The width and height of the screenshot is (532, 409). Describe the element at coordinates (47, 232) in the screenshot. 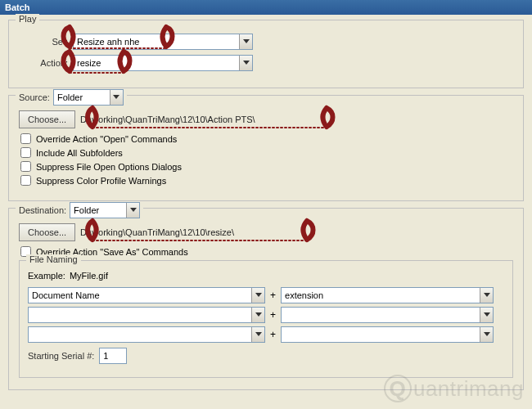

I see `destination-choose-button: Choose...` at that location.